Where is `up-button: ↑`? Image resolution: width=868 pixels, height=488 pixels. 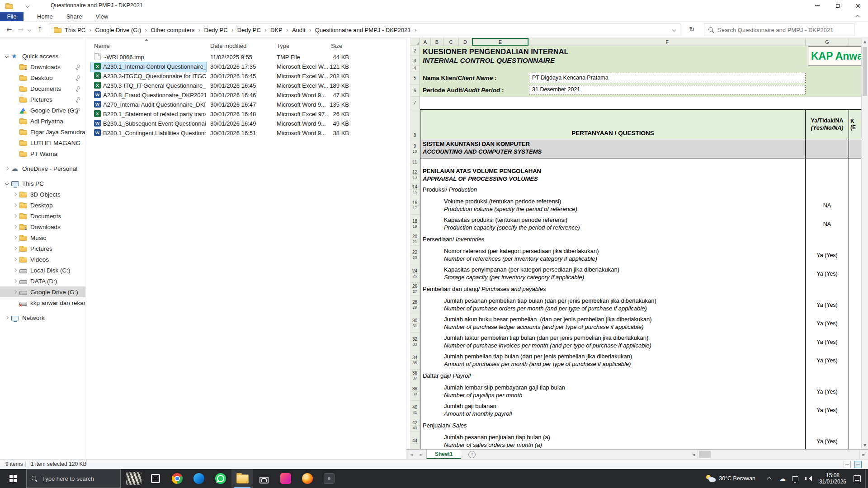 up-button: ↑ is located at coordinates (40, 29).